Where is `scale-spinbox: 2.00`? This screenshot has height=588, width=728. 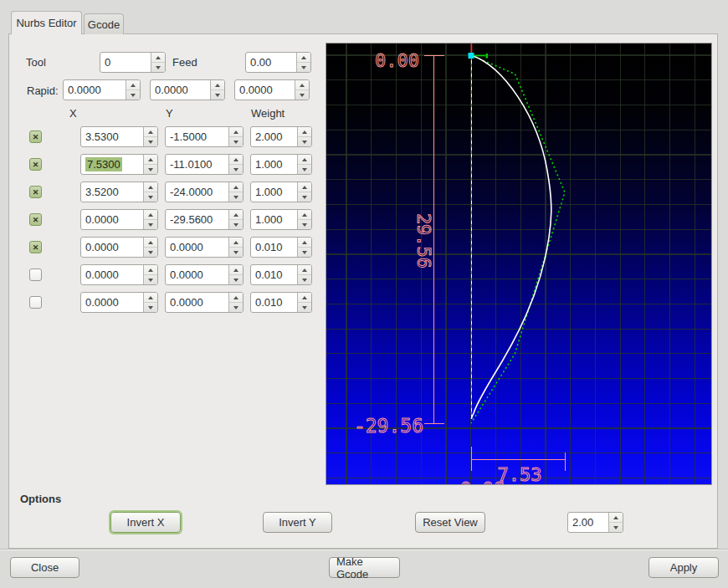 scale-spinbox: 2.00 is located at coordinates (596, 522).